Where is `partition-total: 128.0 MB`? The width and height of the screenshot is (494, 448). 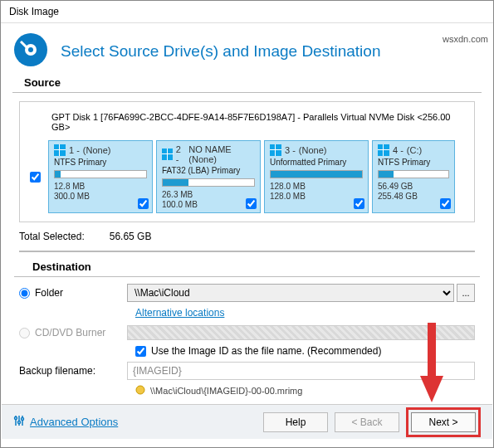
partition-total: 128.0 MB is located at coordinates (316, 197).